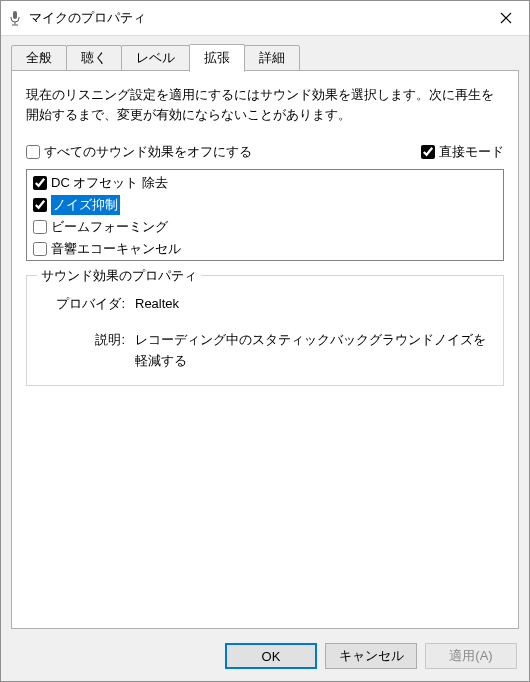 Image resolution: width=530 pixels, height=682 pixels. Describe the element at coordinates (271, 656) in the screenshot. I see `ok-button: OK` at that location.